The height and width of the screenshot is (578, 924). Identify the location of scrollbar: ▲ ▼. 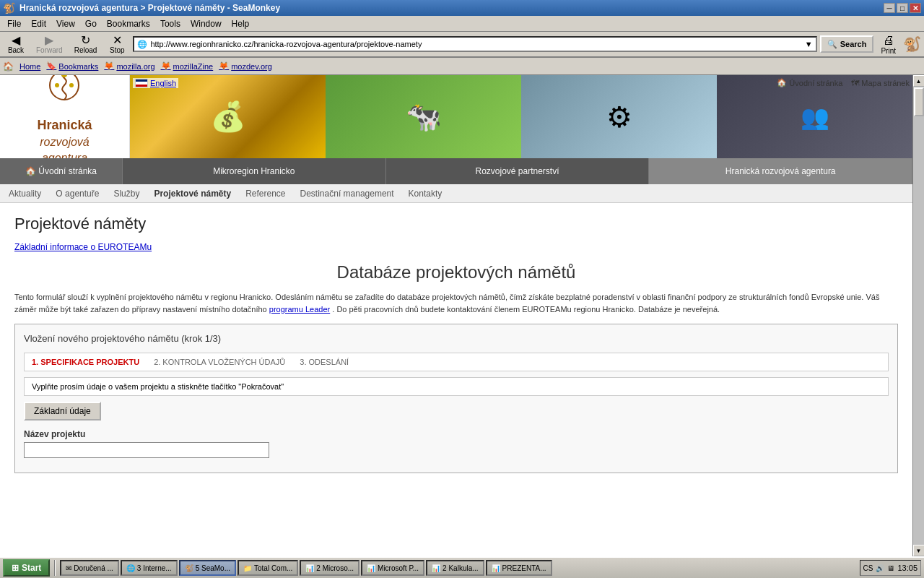
(918, 316).